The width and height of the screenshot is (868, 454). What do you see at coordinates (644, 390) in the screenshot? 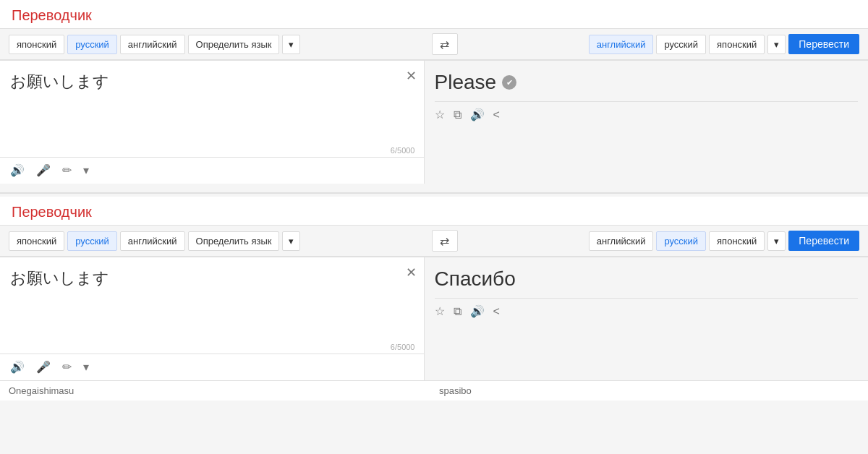
I see `romanization-right: spasibo` at bounding box center [644, 390].